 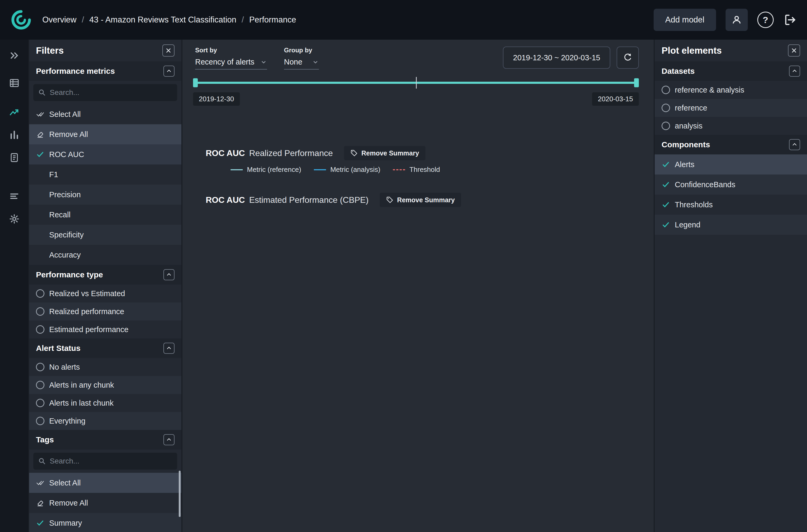 What do you see at coordinates (105, 421) in the screenshot?
I see `alert-status-option-everything: Everything` at bounding box center [105, 421].